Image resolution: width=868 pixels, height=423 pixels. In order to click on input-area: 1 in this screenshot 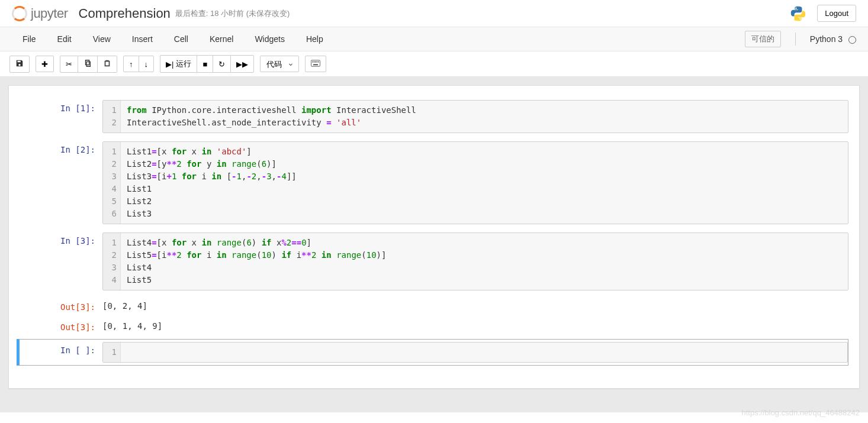, I will do `click(475, 353)`.